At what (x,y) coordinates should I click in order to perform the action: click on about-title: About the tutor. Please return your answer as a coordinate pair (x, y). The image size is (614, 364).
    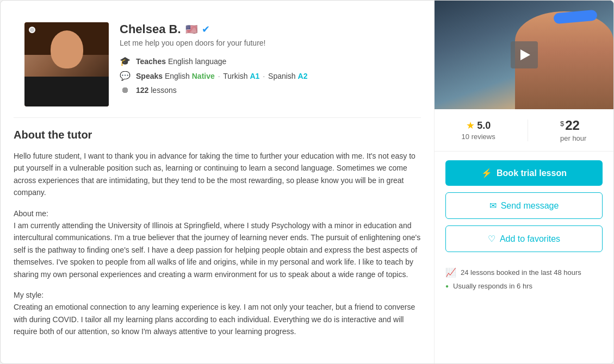
    Looking at the image, I should click on (218, 135).